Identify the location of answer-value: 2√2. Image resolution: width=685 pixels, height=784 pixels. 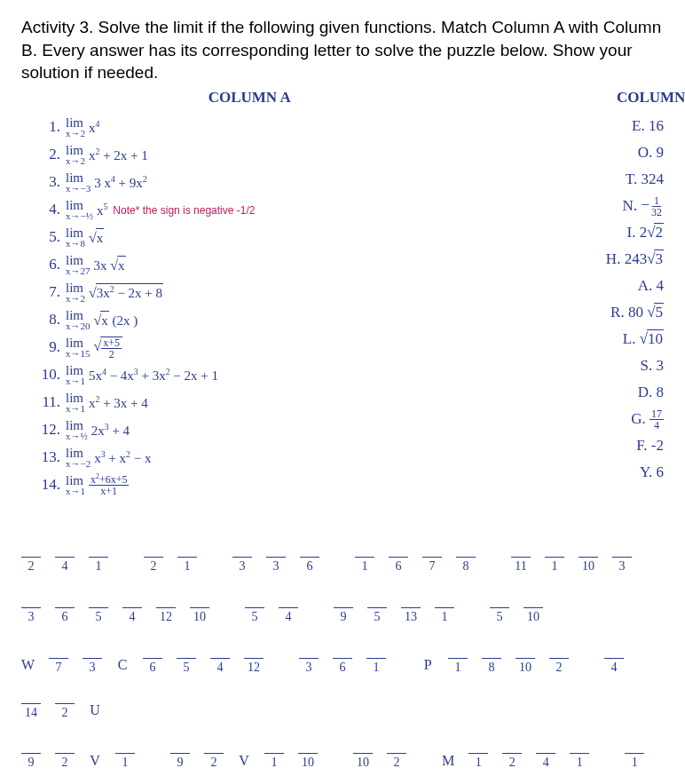
(651, 233).